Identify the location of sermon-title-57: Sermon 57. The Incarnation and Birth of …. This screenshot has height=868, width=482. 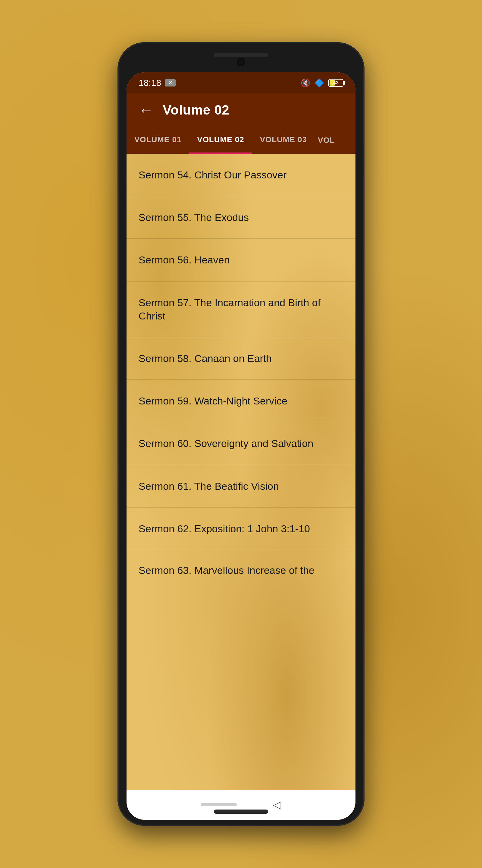
(241, 309).